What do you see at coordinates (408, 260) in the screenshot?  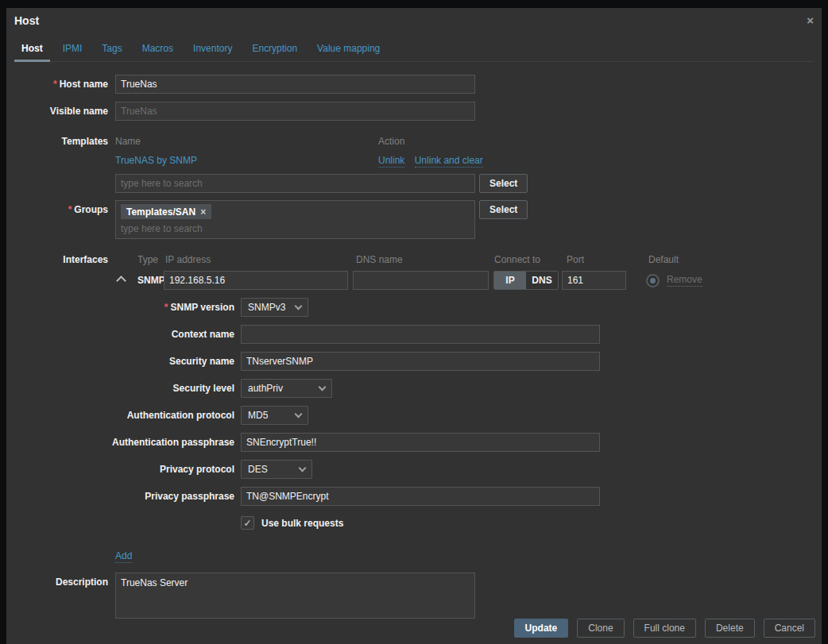 I see `interfaces-header: Type IP address DNS name Connect to Port…` at bounding box center [408, 260].